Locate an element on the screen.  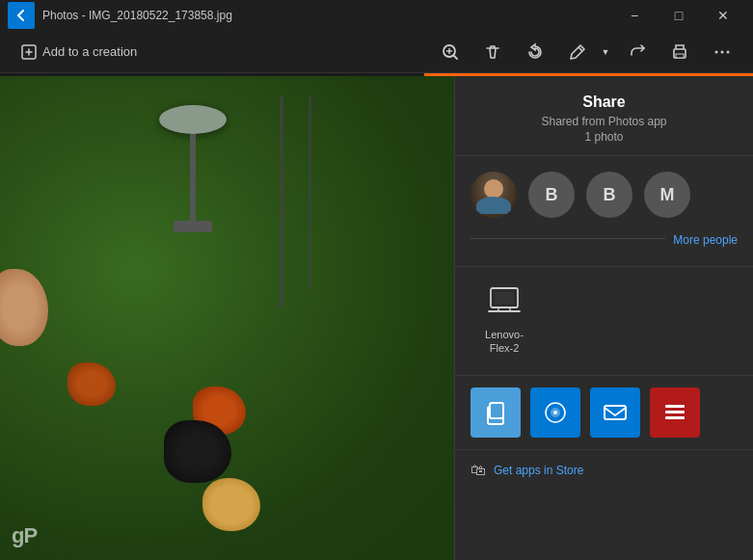
more-people-link: More people is located at coordinates (706, 240).